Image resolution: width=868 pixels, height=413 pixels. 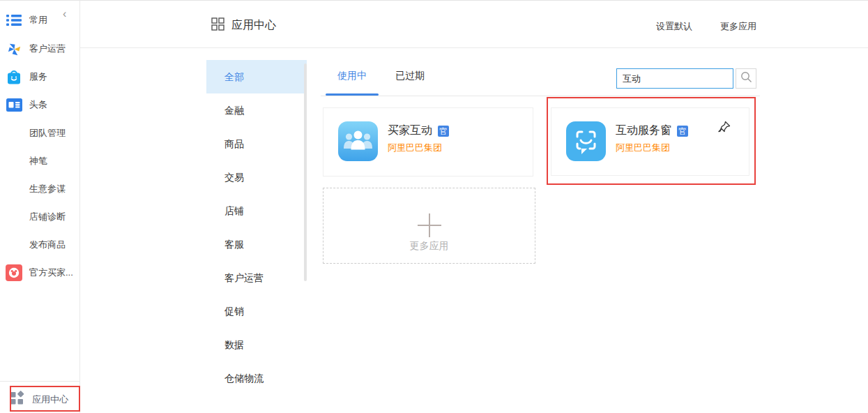 I want to click on more-apps-button: 更多应用, so click(x=738, y=27).